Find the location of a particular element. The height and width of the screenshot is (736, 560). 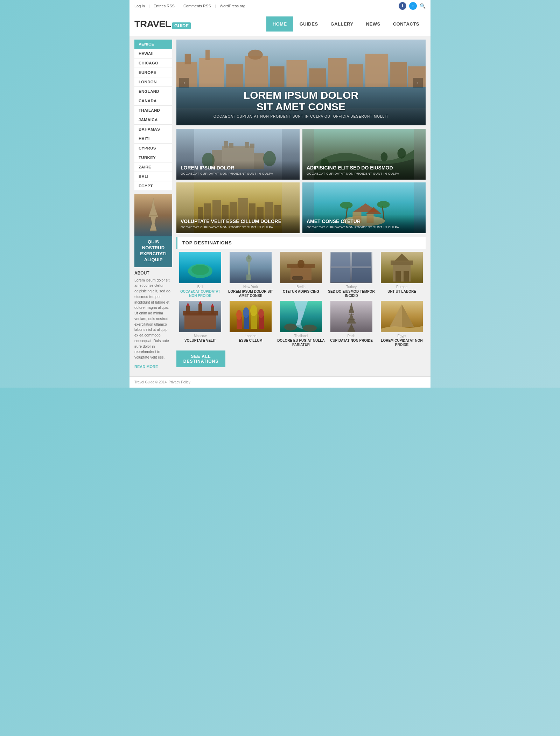

dest-europe: Europe UNT UT LABORE is located at coordinates (402, 275).